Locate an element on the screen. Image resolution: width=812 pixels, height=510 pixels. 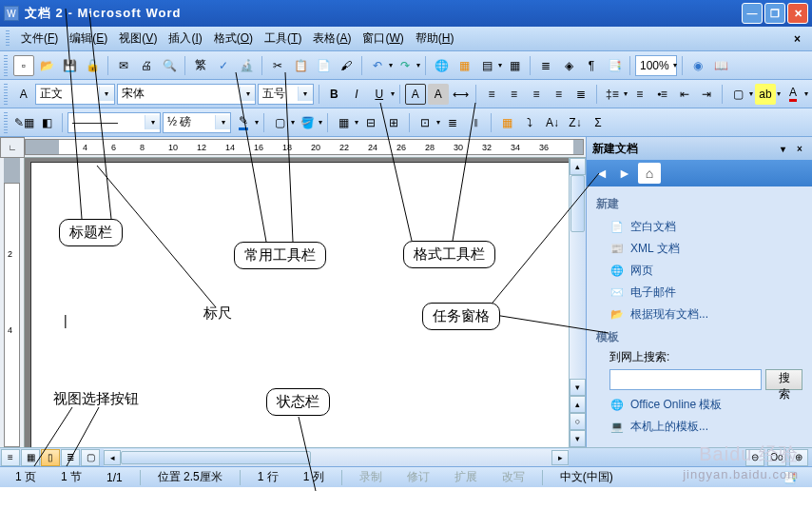
nav-home-icon: ⌂ is located at coordinates (649, 173).